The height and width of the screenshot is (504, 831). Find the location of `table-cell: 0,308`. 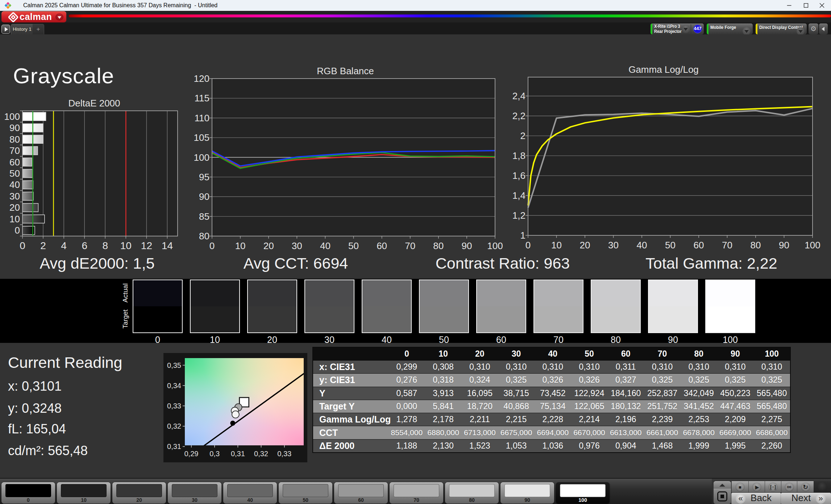

table-cell: 0,308 is located at coordinates (444, 367).